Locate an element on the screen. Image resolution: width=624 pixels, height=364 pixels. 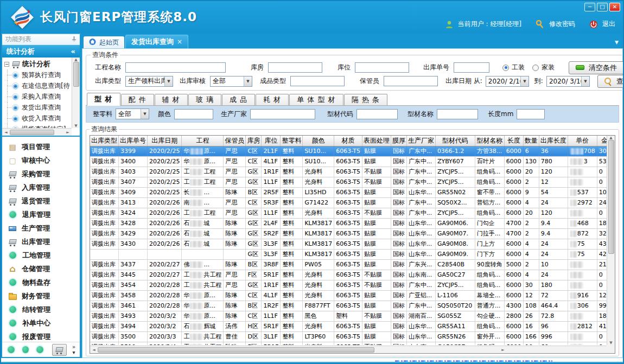
sidebar-menu-item: ⌂仓储管理 is located at coordinates (41, 269).